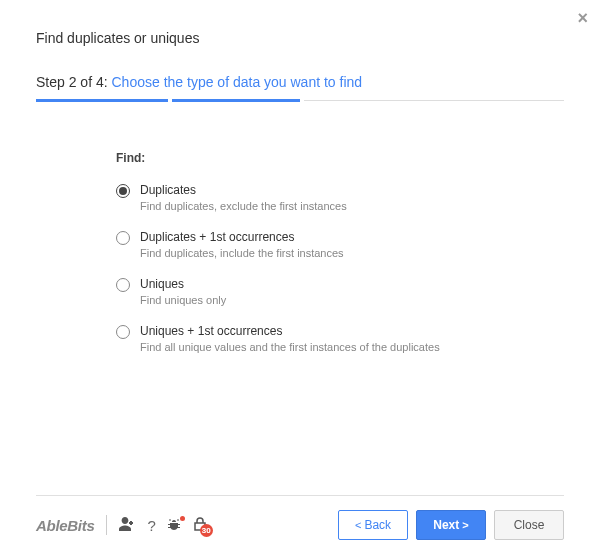 Image resolution: width=600 pixels, height=558 pixels. Describe the element at coordinates (300, 518) in the screenshot. I see `footer: AbleBits ? 30 < Back Next > Close` at that location.